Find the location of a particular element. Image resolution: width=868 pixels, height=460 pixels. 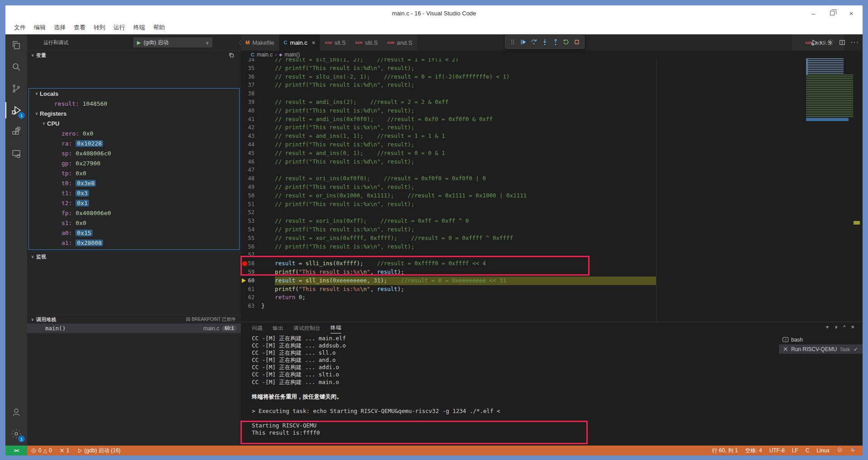

line-number: 57 is located at coordinates (248, 255).